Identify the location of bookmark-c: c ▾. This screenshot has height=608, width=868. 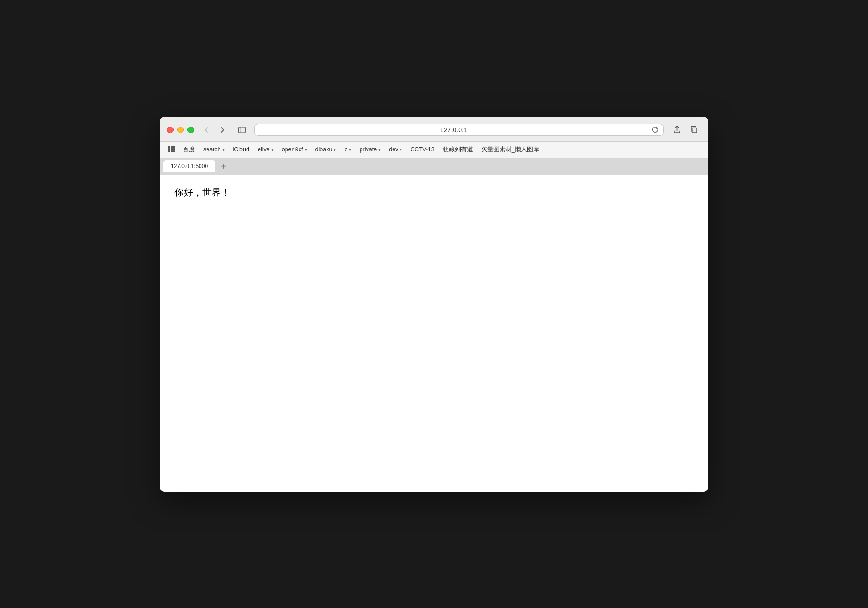
(347, 149).